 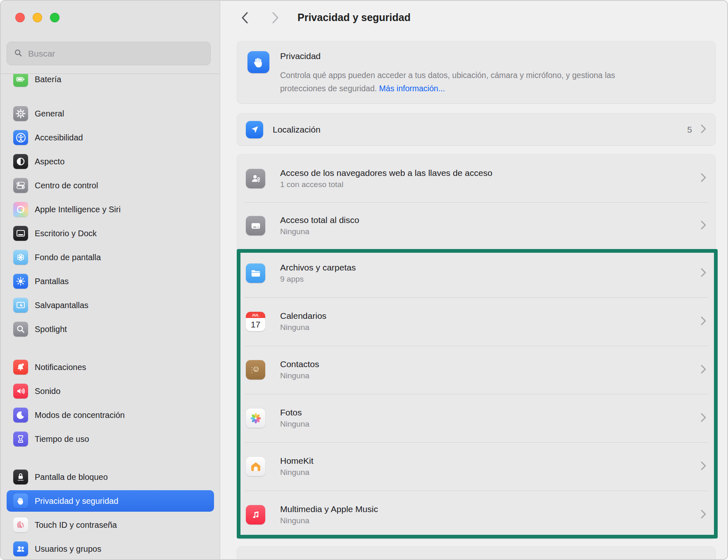 What do you see at coordinates (109, 54) in the screenshot?
I see `search-field` at bounding box center [109, 54].